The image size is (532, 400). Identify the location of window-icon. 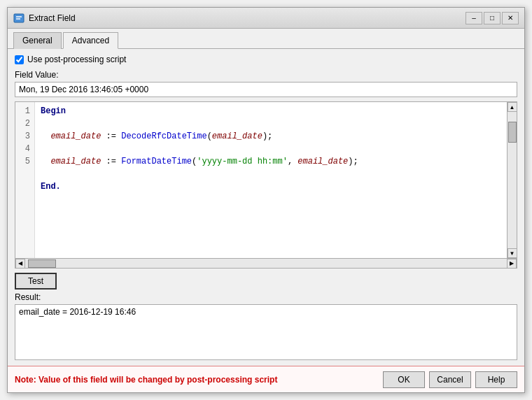
(19, 18).